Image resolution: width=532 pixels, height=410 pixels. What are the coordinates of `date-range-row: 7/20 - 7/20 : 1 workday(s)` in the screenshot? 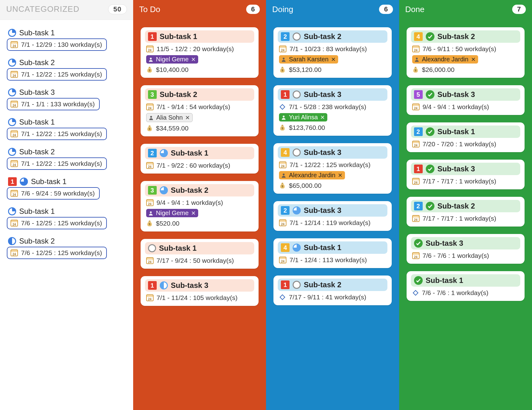 It's located at (466, 144).